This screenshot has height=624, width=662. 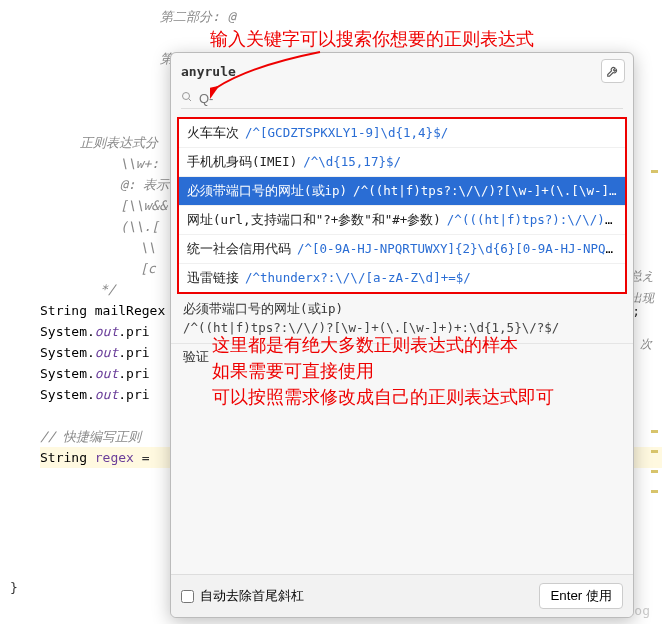 What do you see at coordinates (402, 70) in the screenshot?
I see `popup-header: anyrule` at bounding box center [402, 70].